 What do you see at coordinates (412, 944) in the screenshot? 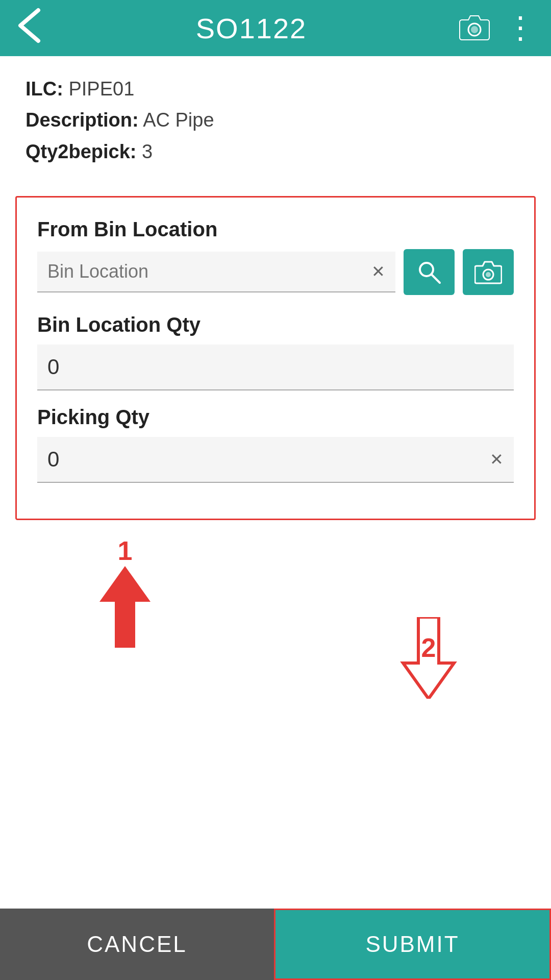
I see `submit-button: SUBMIT` at bounding box center [412, 944].